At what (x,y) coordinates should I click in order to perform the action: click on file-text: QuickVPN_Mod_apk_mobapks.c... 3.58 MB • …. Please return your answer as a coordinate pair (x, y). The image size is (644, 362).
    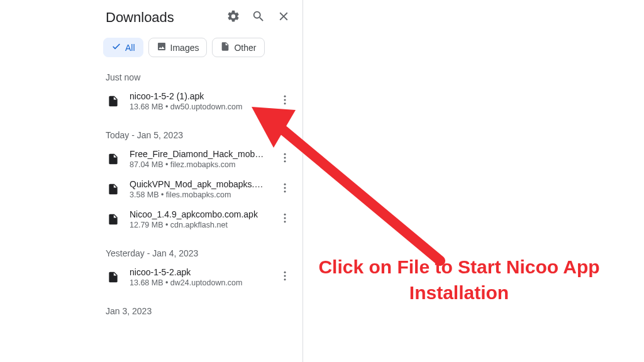
    Looking at the image, I should click on (197, 189).